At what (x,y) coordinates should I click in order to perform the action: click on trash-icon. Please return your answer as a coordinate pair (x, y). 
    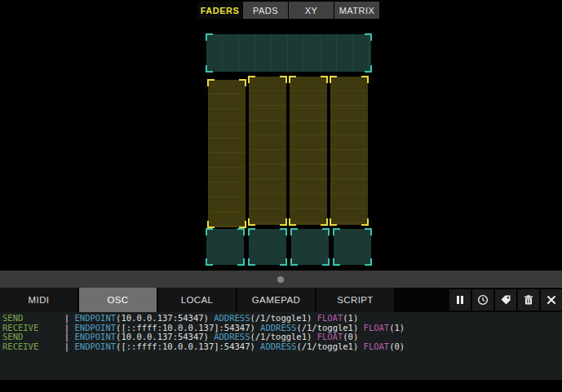
    Looking at the image, I should click on (529, 300).